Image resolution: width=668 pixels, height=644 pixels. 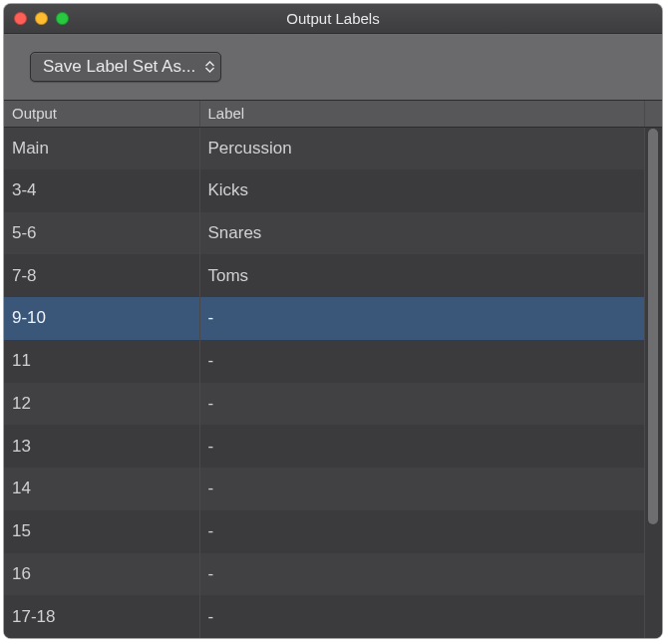 I want to click on label-set-popup: Save Label Set As..., so click(x=126, y=67).